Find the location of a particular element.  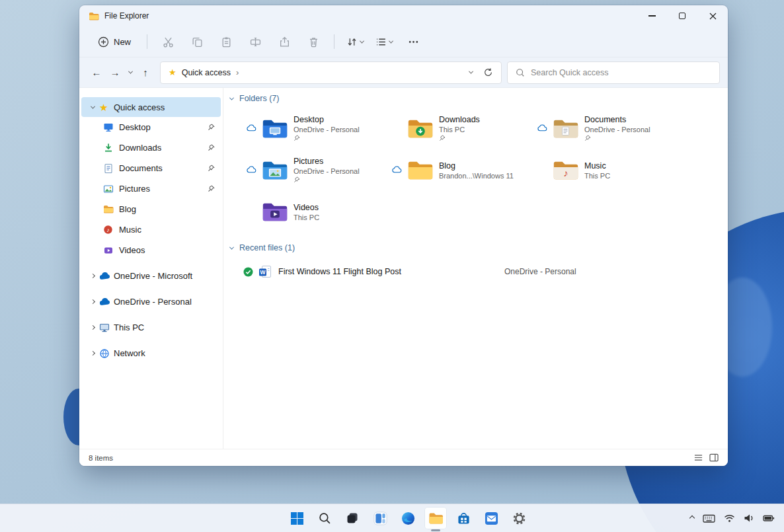

taskbar-search-button is located at coordinates (325, 518).